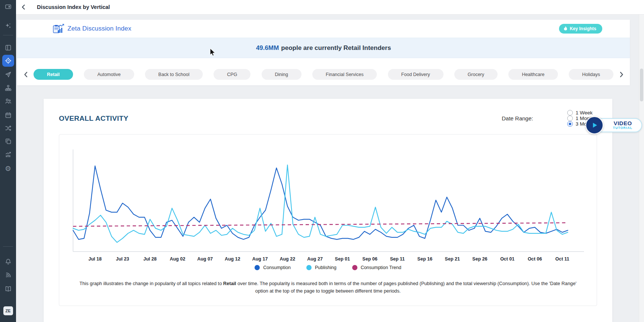  What do you see at coordinates (584, 113) in the screenshot?
I see `radio-label: 1 Week` at bounding box center [584, 113].